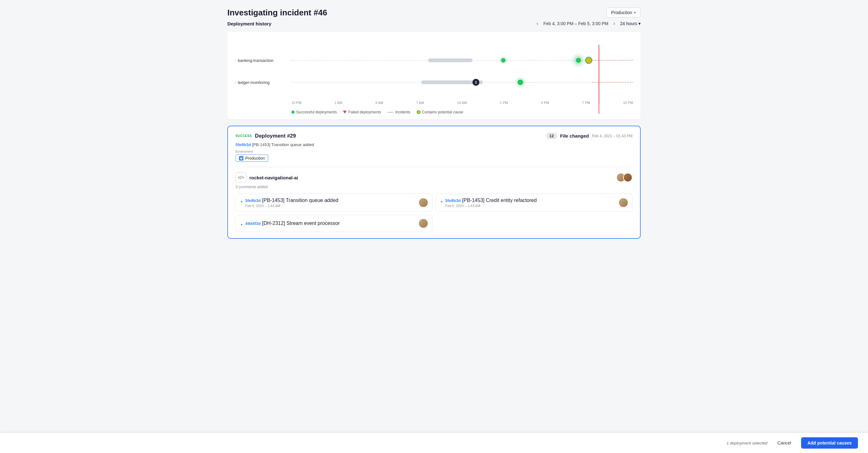 The width and height of the screenshot is (868, 453). What do you see at coordinates (292, 200) in the screenshot?
I see `commit-line-1: 5fe9b3d [PB-1453] Transition queue added` at bounding box center [292, 200].